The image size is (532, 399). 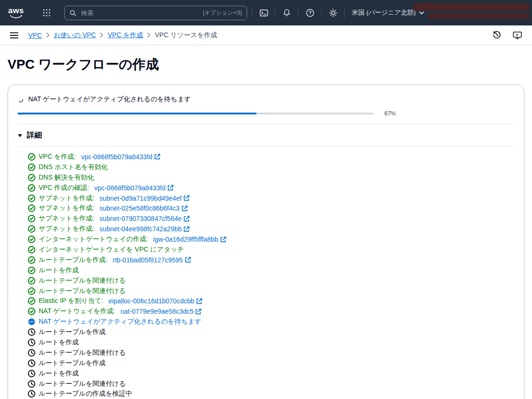 I want to click on cloudshell-button, so click(x=264, y=13).